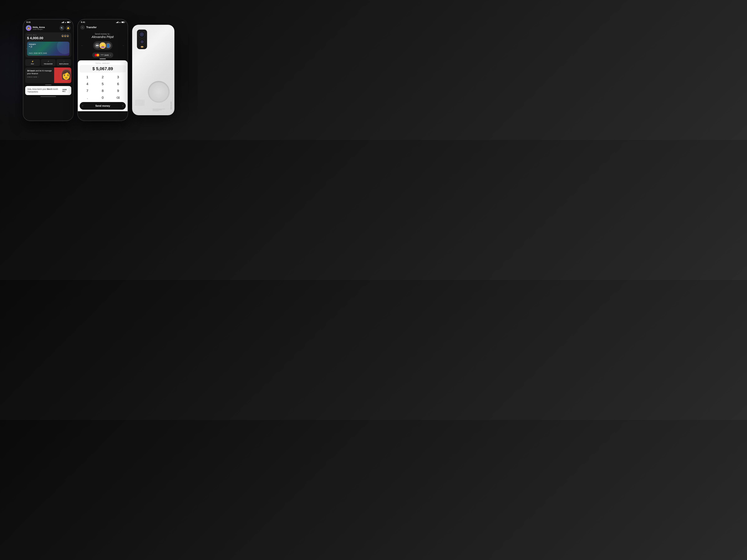 The width and height of the screenshot is (747, 560). I want to click on transfer-label: TRANSFER, so click(48, 64).